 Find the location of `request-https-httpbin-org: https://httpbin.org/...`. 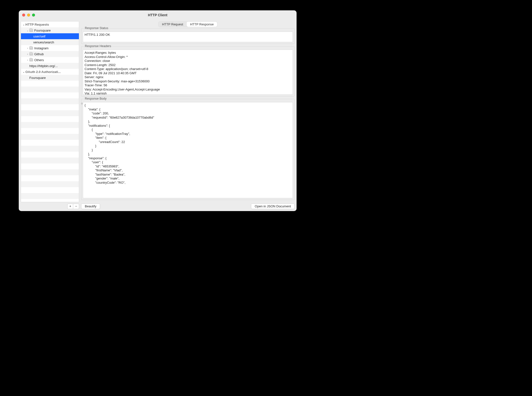

request-https-httpbin-org: https://httpbin.org/... is located at coordinates (50, 66).